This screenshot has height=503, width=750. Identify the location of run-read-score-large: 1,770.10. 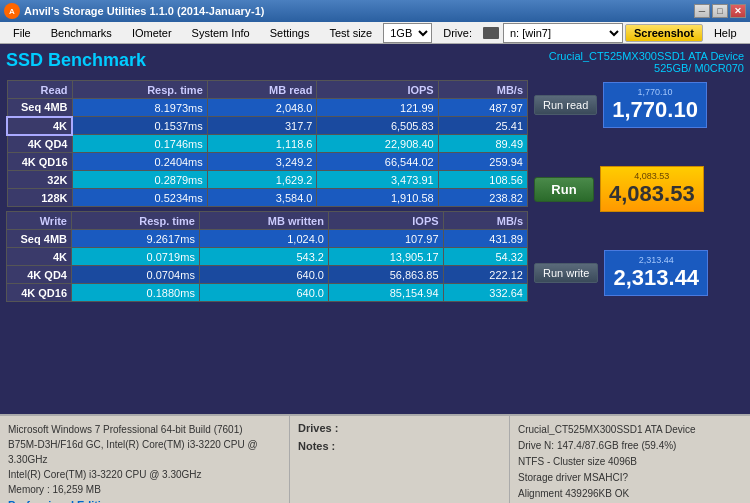
(655, 110).